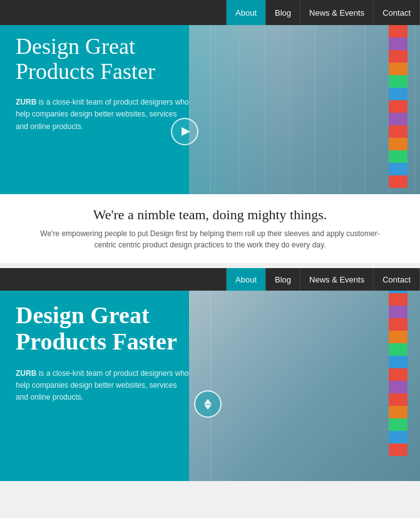 The width and height of the screenshot is (420, 518). I want to click on hero-content: Design Great Products Faster ZURB is a c…, so click(103, 84).